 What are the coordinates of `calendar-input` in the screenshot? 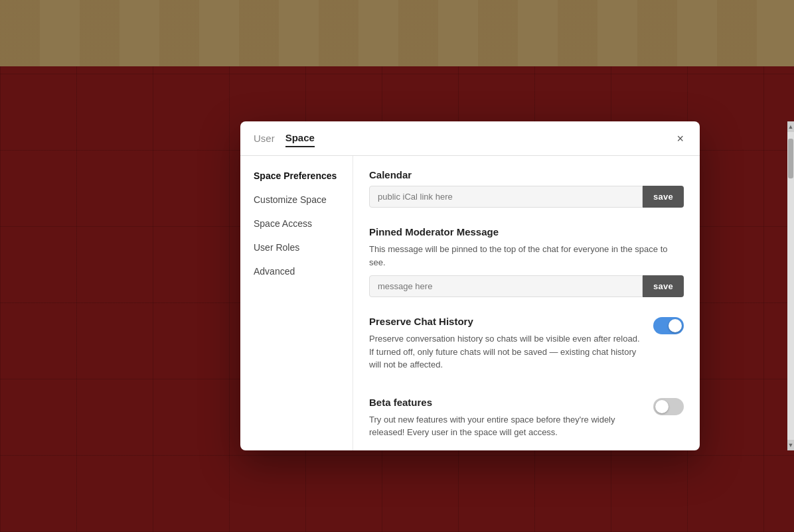 It's located at (506, 196).